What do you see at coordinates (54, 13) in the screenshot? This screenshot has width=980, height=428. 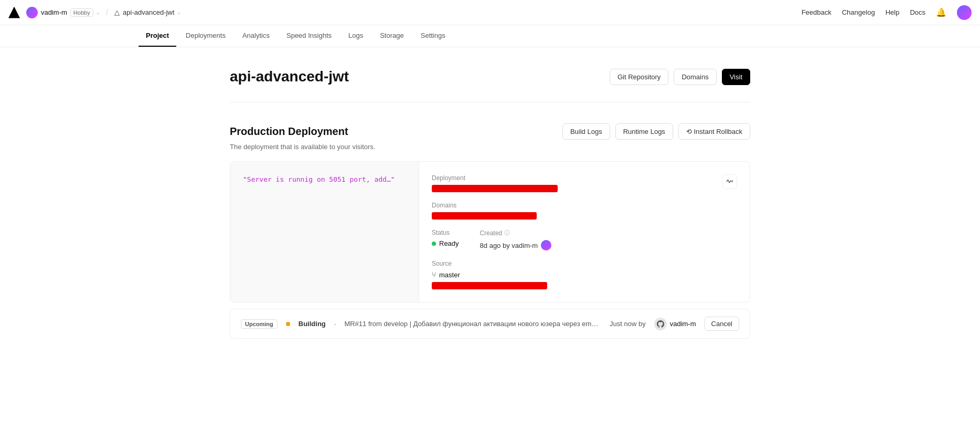 I see `username-label: vadim-m` at bounding box center [54, 13].